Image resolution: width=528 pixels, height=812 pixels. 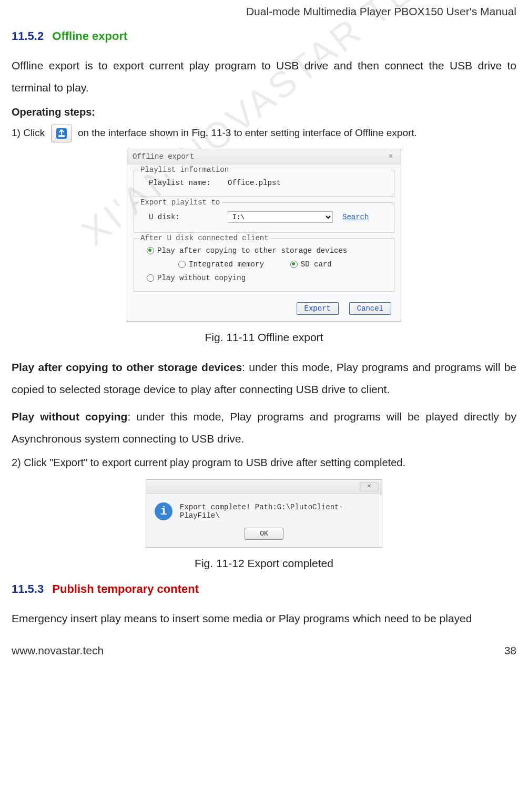 What do you see at coordinates (264, 589) in the screenshot?
I see `section-heading-publish-temp: 11.5.3 Publish temporary content` at bounding box center [264, 589].